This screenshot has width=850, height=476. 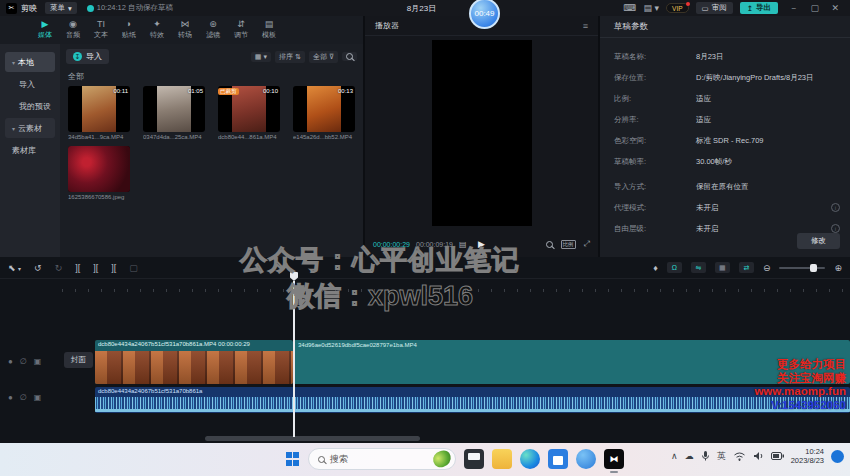 What do you see at coordinates (14, 268) in the screenshot?
I see `select-tool-button: ⬉ ▾` at bounding box center [14, 268].